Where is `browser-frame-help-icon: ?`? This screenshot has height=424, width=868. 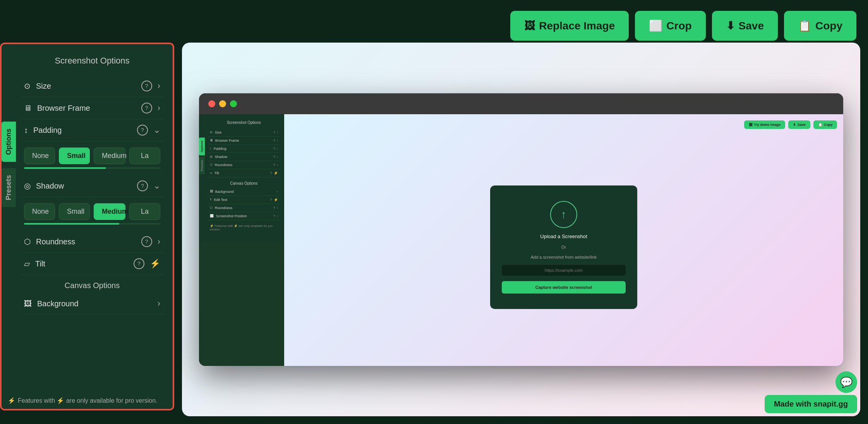
browser-frame-help-icon: ? is located at coordinates (147, 108).